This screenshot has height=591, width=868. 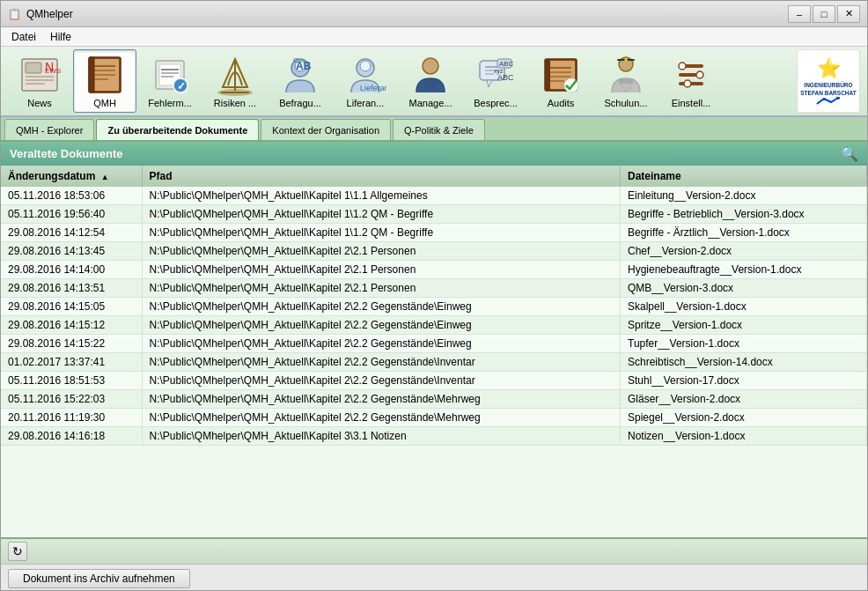 I want to click on toolbar-einstell: Einstell..., so click(x=691, y=81).